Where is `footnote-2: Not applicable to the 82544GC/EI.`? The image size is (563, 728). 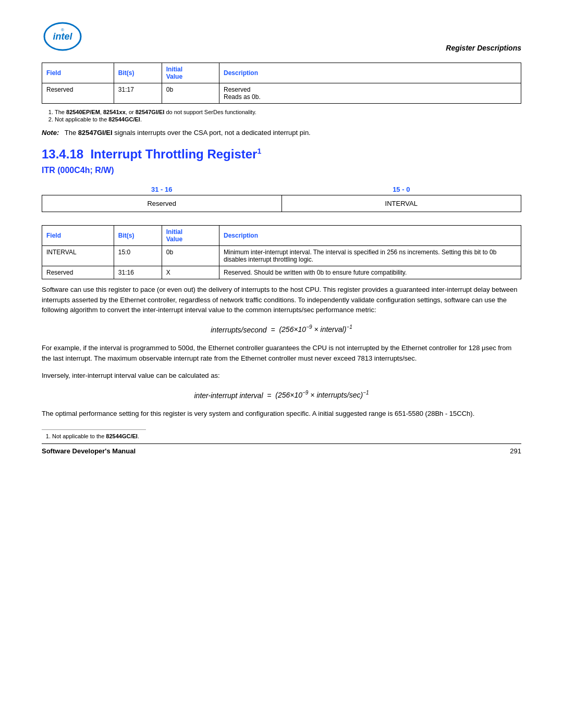 footnote-2: Not applicable to the 82544GC/EI. is located at coordinates (288, 119).